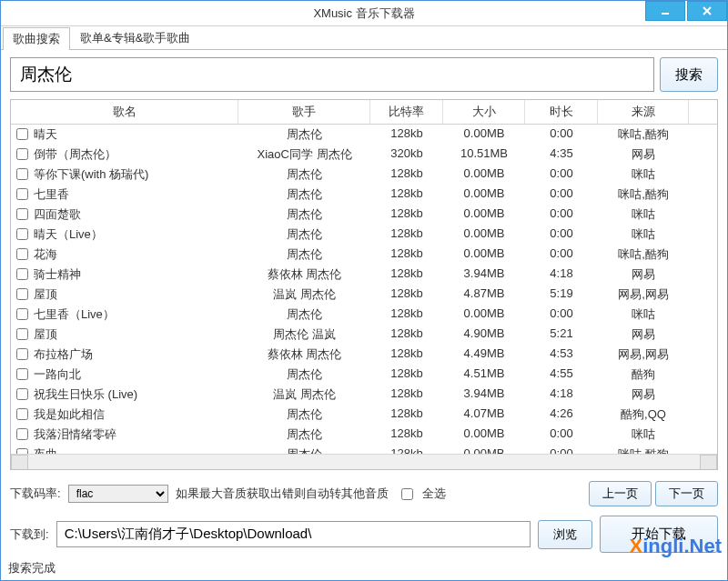  I want to click on table-row: 夜曲周杰伦128kb0.00MB0:00咪咕,酷狗, so click(364, 449).